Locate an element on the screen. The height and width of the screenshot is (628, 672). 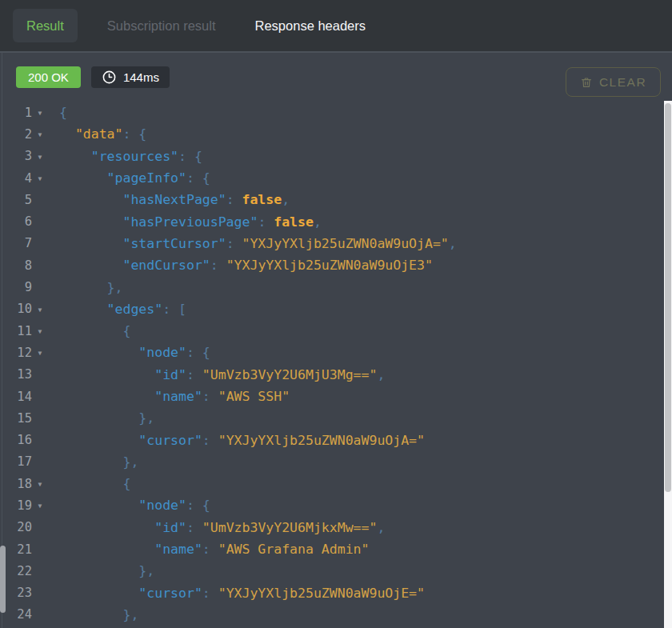
line-number: 12 is located at coordinates (16, 353).